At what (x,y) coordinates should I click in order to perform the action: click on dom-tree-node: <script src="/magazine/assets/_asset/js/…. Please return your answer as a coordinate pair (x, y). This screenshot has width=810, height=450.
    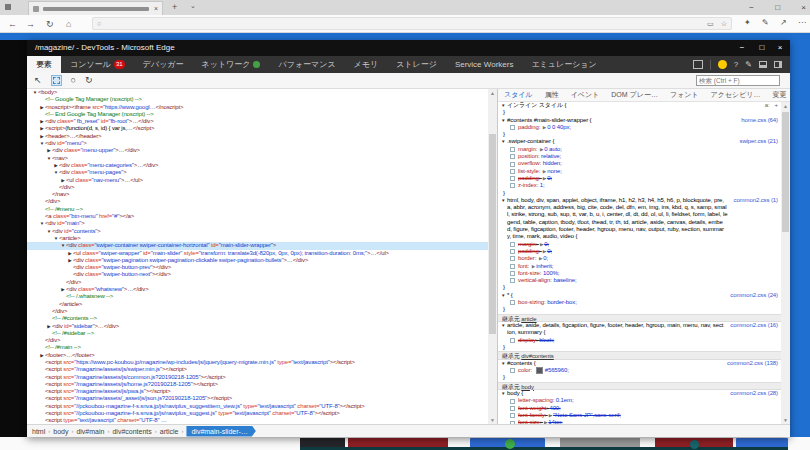
    Looking at the image, I should click on (258, 398).